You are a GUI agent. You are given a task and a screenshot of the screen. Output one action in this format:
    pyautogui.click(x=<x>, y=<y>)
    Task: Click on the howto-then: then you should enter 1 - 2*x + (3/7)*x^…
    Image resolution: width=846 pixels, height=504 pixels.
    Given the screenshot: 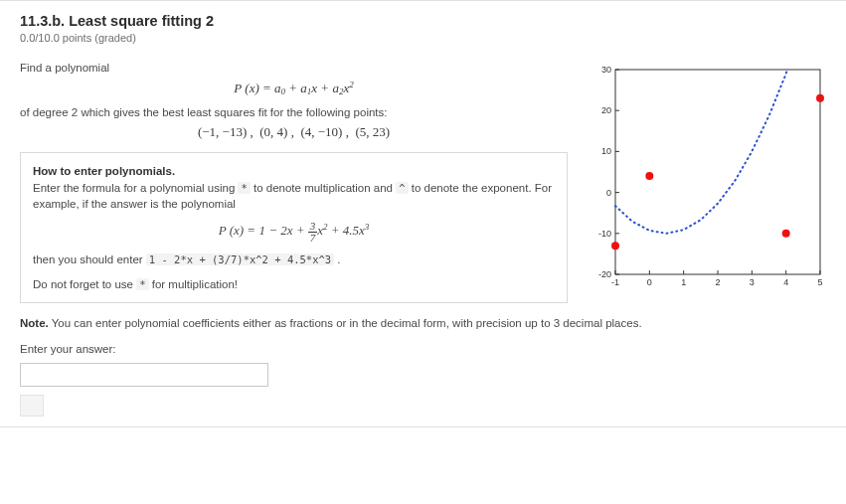 What is the action you would take?
    pyautogui.click(x=294, y=260)
    